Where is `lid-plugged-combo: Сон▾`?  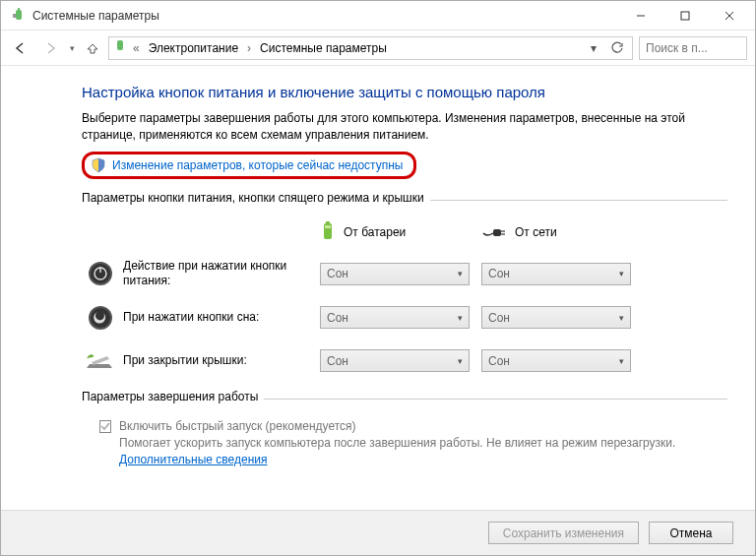 lid-plugged-combo: Сон▾ is located at coordinates (556, 360).